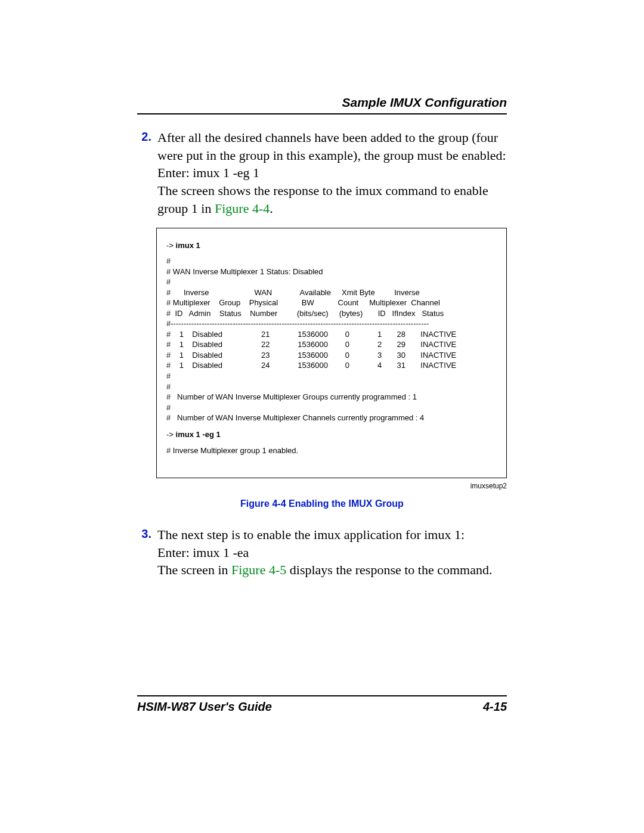  Describe the element at coordinates (322, 552) in the screenshot. I see `step-3: 3. The next step is to enable the imux a…` at that location.